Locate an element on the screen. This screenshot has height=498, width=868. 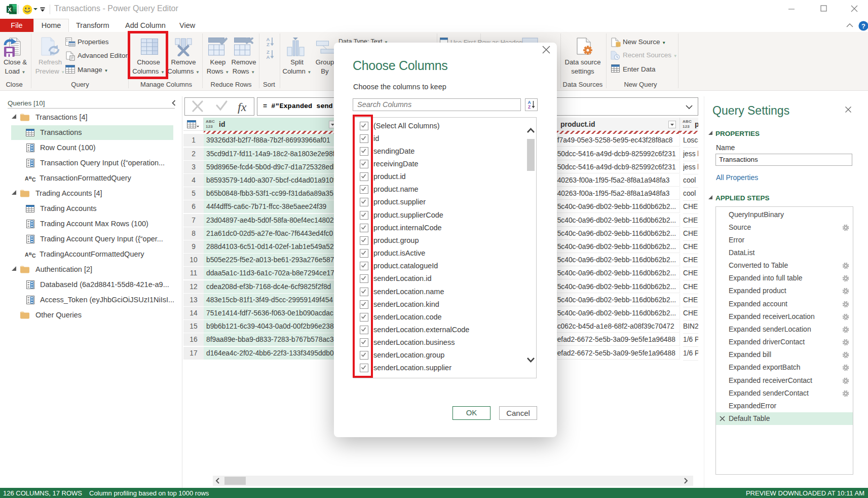
svg-text: fx is located at coordinates (242, 107).